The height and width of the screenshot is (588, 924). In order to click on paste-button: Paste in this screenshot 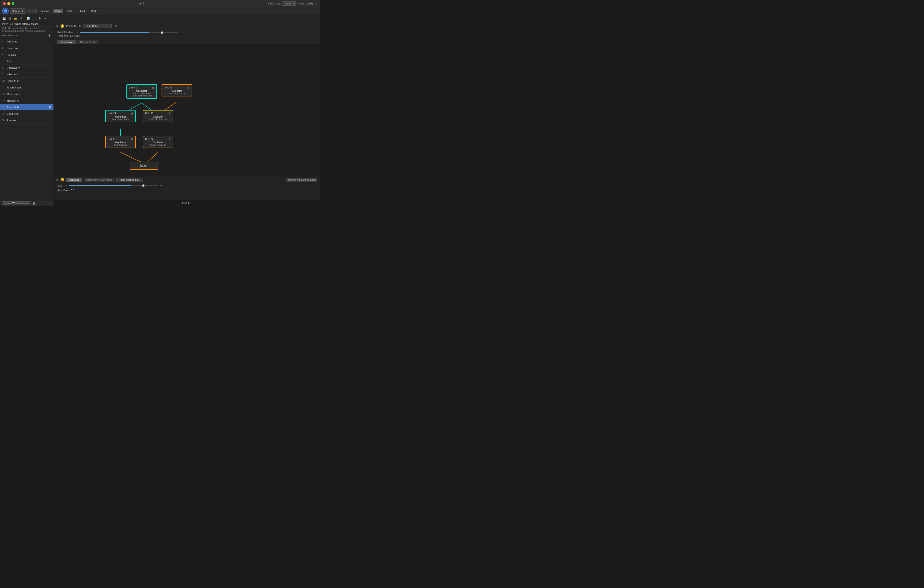, I will do `click(69, 11)`.